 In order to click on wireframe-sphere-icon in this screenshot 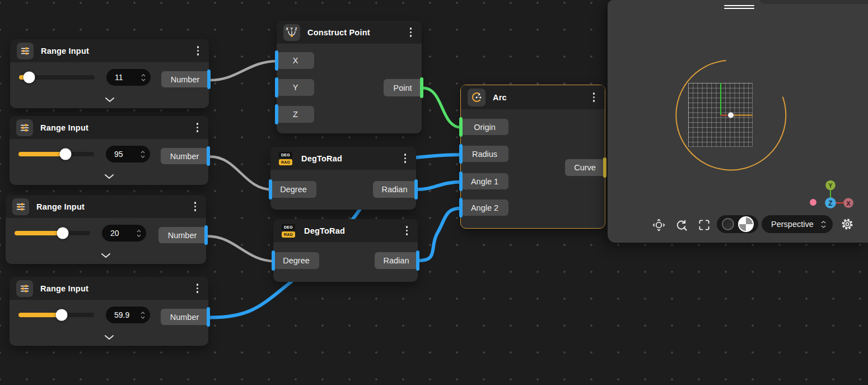, I will do `click(728, 224)`.